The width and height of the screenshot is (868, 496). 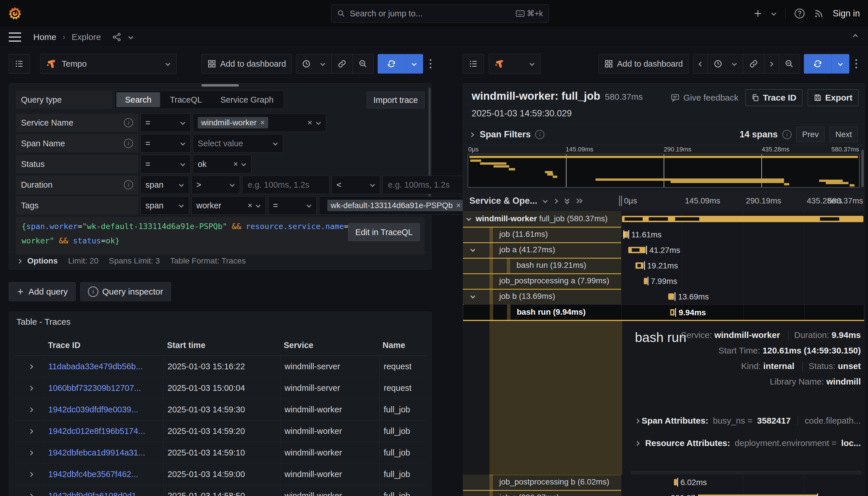 What do you see at coordinates (664, 266) in the screenshot?
I see `span-row: bash run (19.21ms) 19.21ms` at bounding box center [664, 266].